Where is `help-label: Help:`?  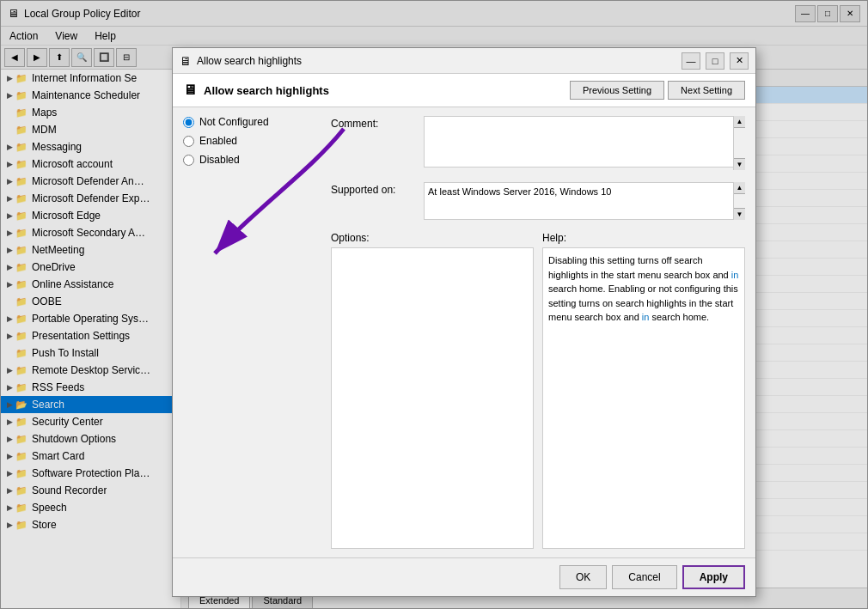
help-label: Help: is located at coordinates (644, 238).